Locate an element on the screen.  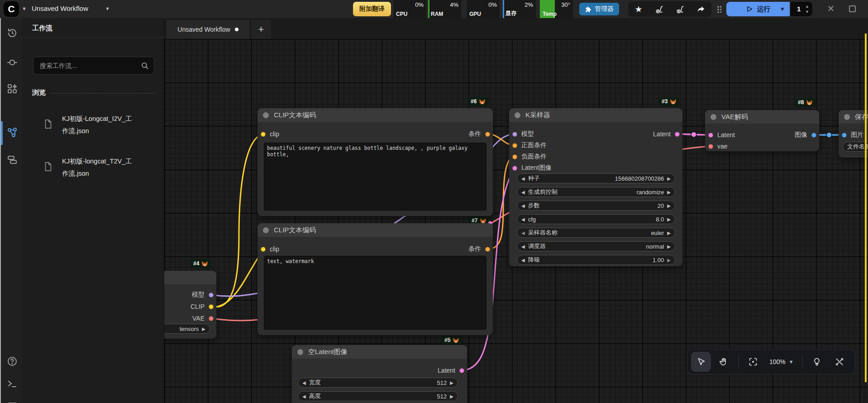
node-checkpoint-loader: 模型 CLIP VAE tensors ▶ is located at coordinates (190, 305).